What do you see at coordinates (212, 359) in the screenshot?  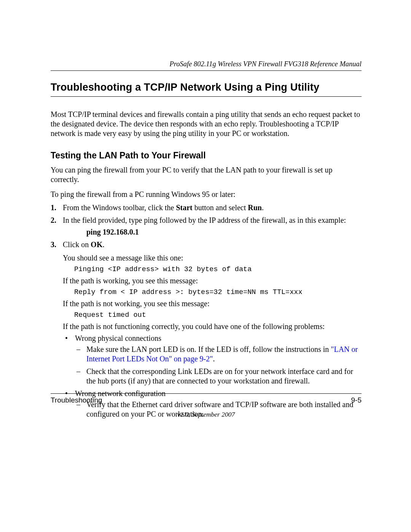 I see `bullet-physical: Wrong physical connections Make sure the…` at bounding box center [212, 359].